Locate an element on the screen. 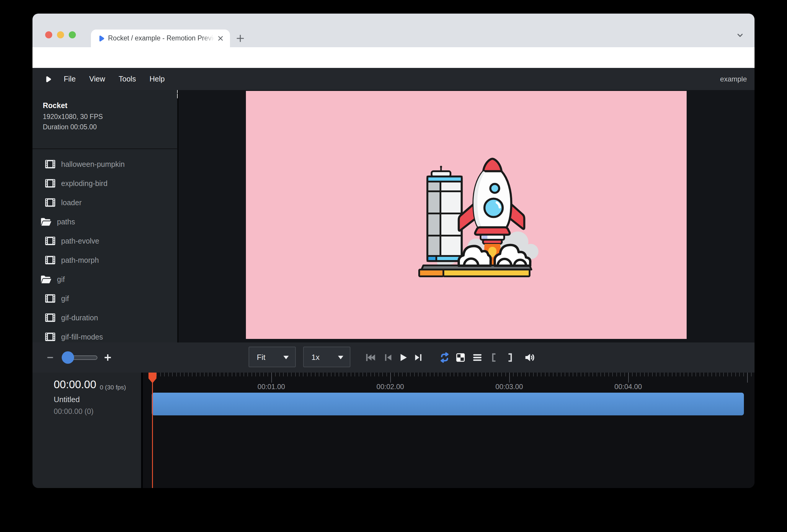 This screenshot has height=532, width=787. ruler-label: 00:01.00 is located at coordinates (271, 387).